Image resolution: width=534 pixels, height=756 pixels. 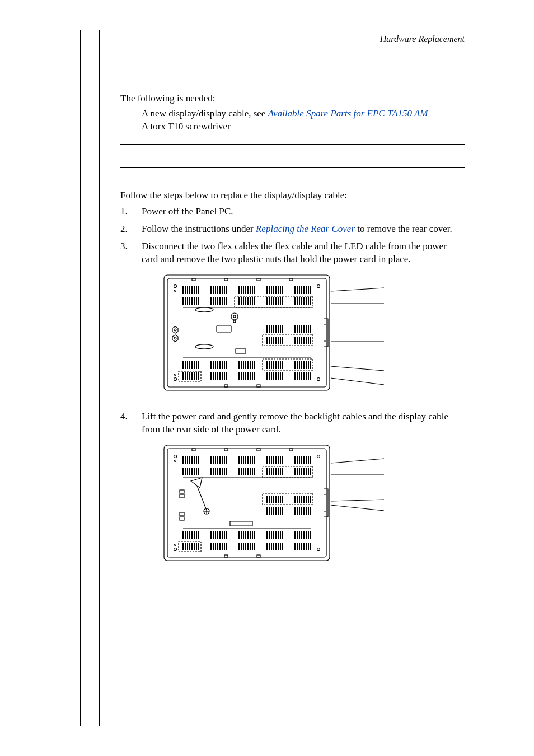 What do you see at coordinates (292, 156) in the screenshot?
I see `rule-pair` at bounding box center [292, 156].